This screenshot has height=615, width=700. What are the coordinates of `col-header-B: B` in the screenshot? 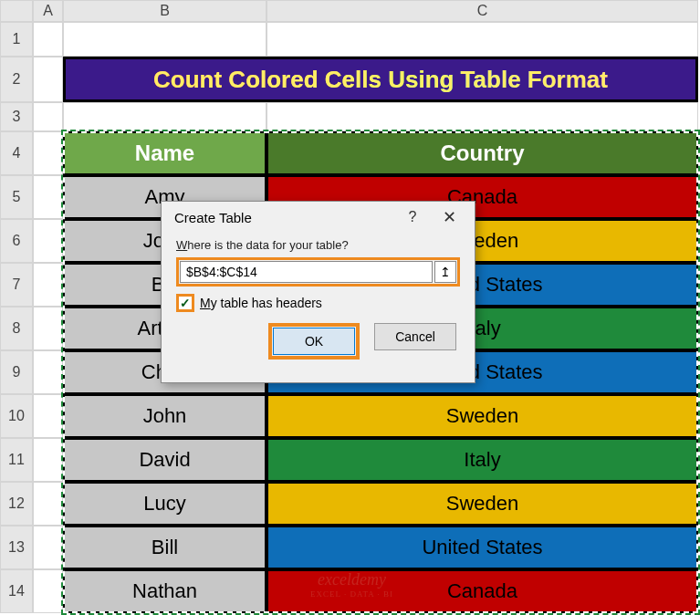 It's located at (164, 11).